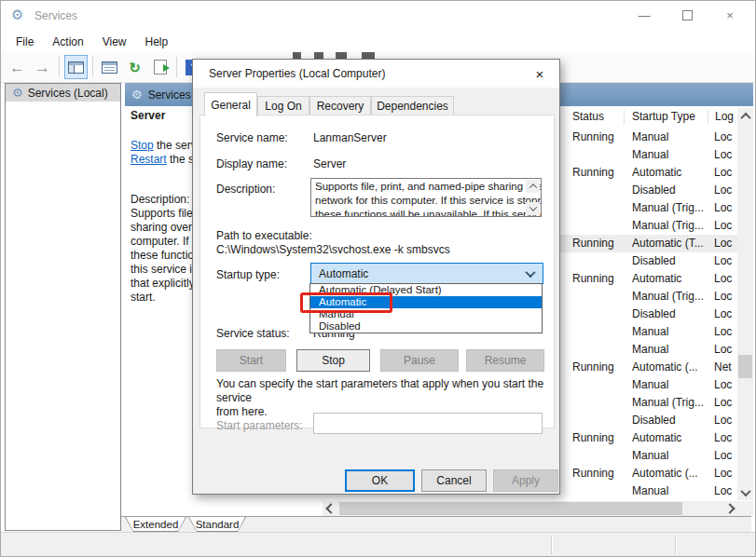 Image resolution: width=756 pixels, height=557 pixels. I want to click on text-line: that explicitly, so click(164, 283).